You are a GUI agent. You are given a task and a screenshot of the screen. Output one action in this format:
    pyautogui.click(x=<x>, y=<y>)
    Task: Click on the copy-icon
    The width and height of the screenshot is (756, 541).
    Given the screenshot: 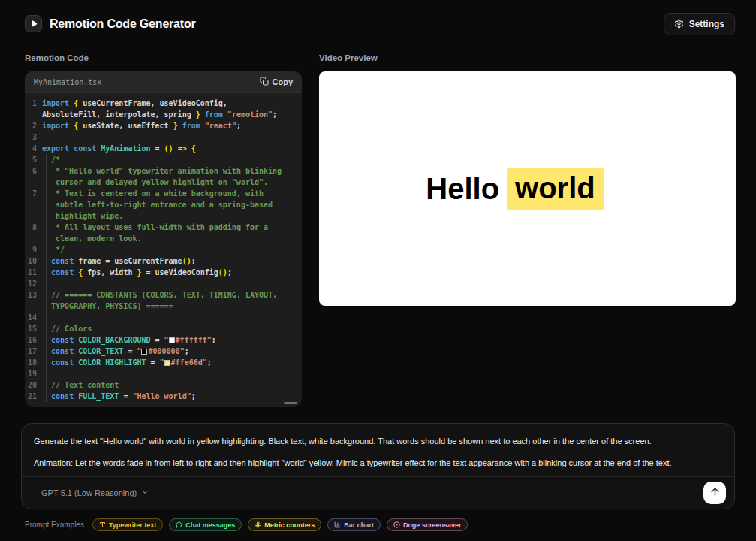 What is the action you would take?
    pyautogui.click(x=264, y=82)
    